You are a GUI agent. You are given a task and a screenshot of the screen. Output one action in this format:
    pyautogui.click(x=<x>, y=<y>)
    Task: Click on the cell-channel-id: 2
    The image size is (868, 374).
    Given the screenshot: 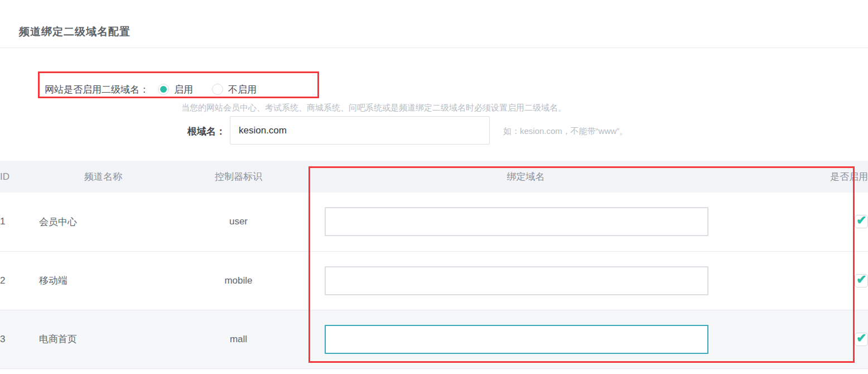 What is the action you would take?
    pyautogui.click(x=20, y=280)
    